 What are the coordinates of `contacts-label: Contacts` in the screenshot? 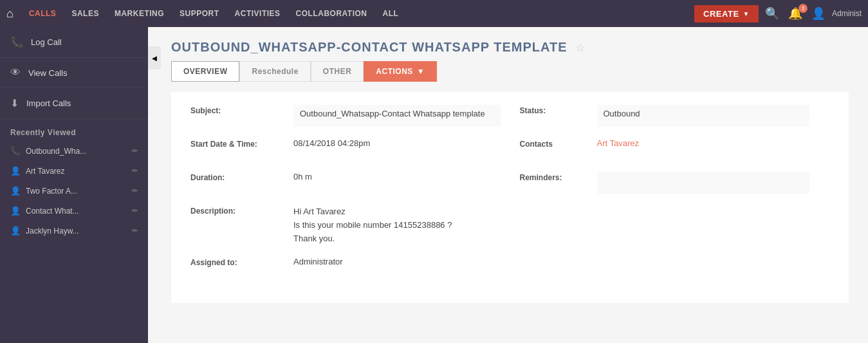 It's located at (559, 144).